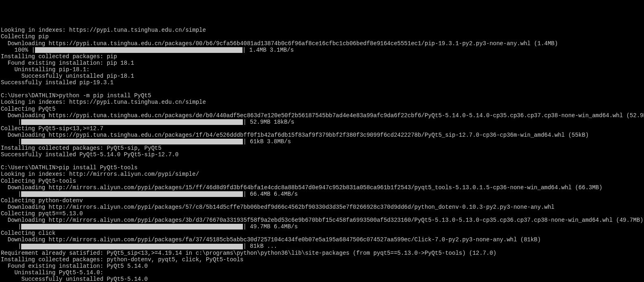 This screenshot has height=282, width=644. What do you see at coordinates (322, 233) in the screenshot?
I see `terminal-line: Collecting click` at bounding box center [322, 233].